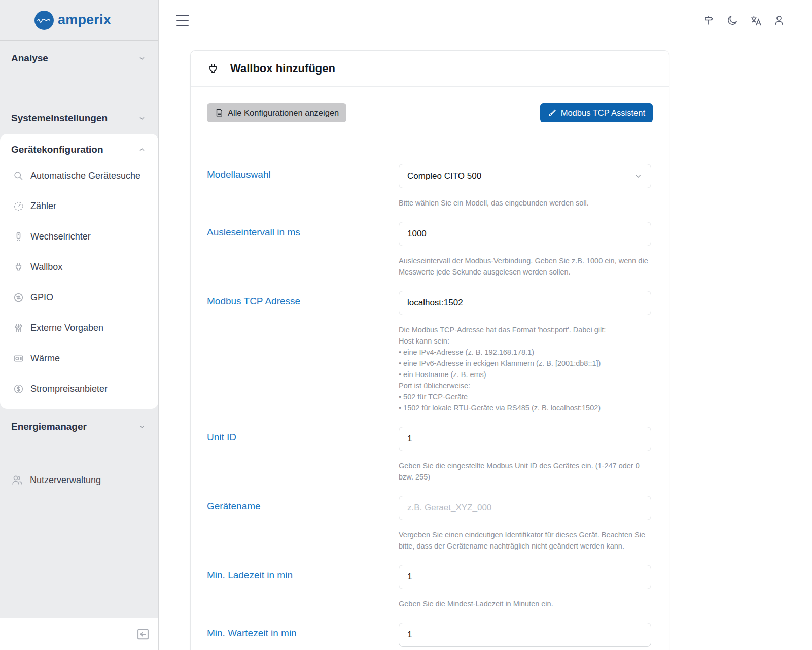 The image size is (812, 650). What do you see at coordinates (283, 69) in the screenshot?
I see `page-title: Wallbox hinzufügen` at bounding box center [283, 69].